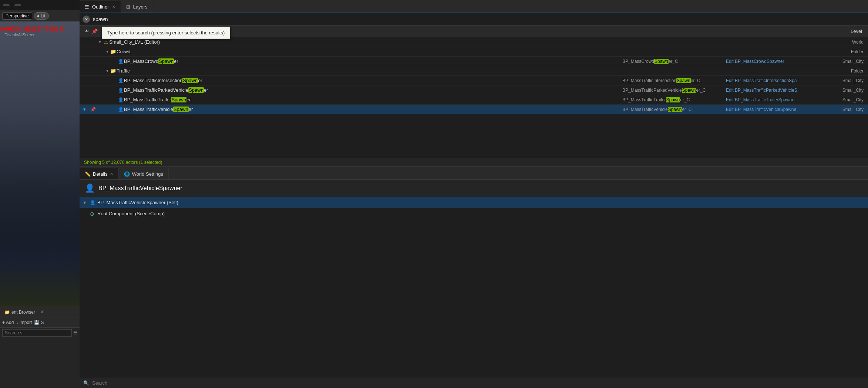 This screenshot has width=868, height=388. What do you see at coordinates (86, 203) in the screenshot?
I see `expand-icon: ▼` at bounding box center [86, 203].